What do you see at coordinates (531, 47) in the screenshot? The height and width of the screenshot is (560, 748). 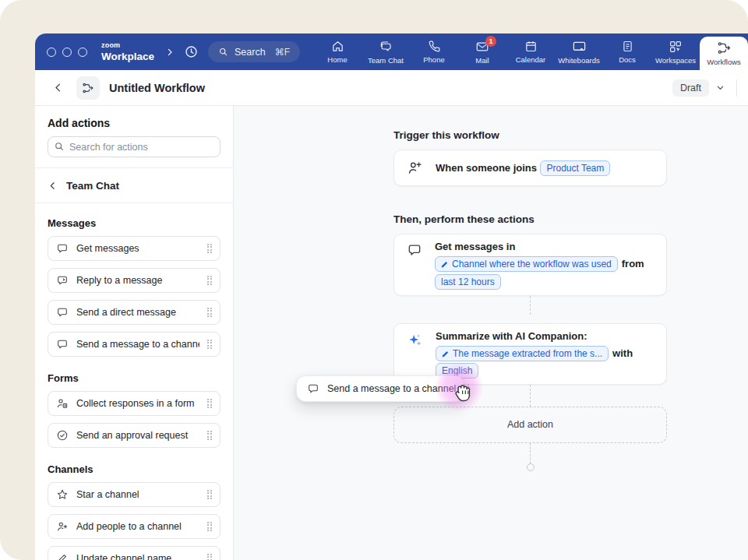 I see `calendar-icon` at bounding box center [531, 47].